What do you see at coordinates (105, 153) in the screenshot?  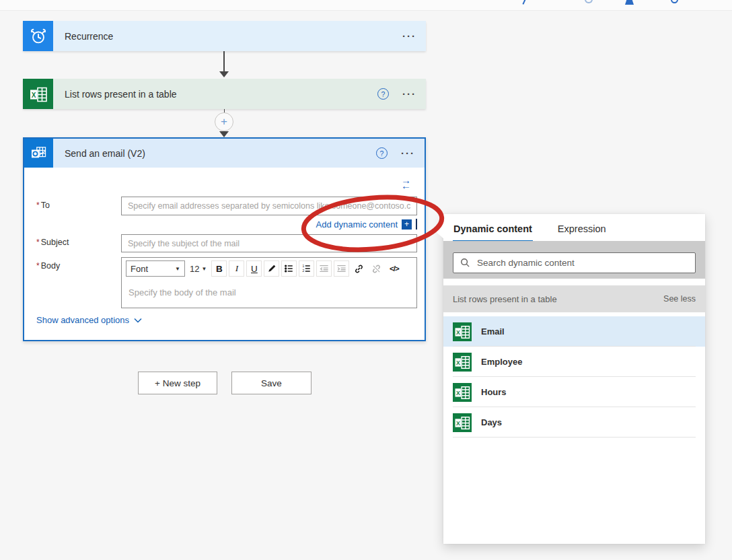 I see `send-email-step-title: Send an email (V2)` at bounding box center [105, 153].